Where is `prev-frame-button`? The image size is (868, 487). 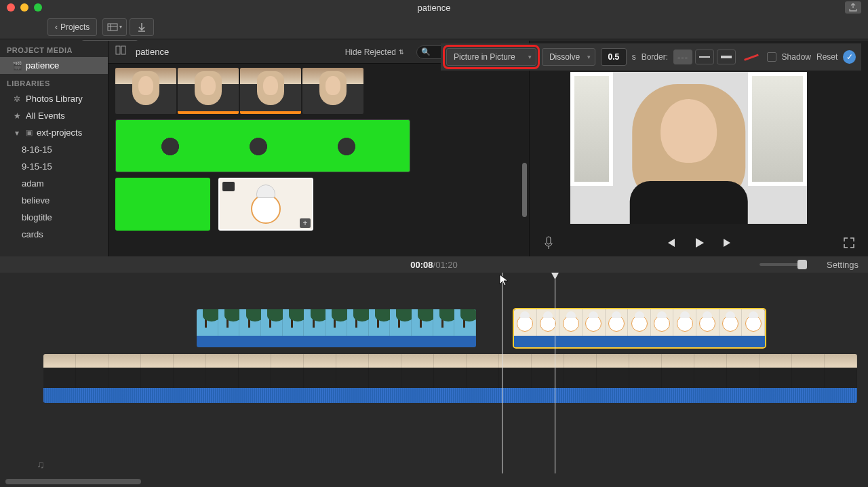 prev-frame-button is located at coordinates (671, 243).